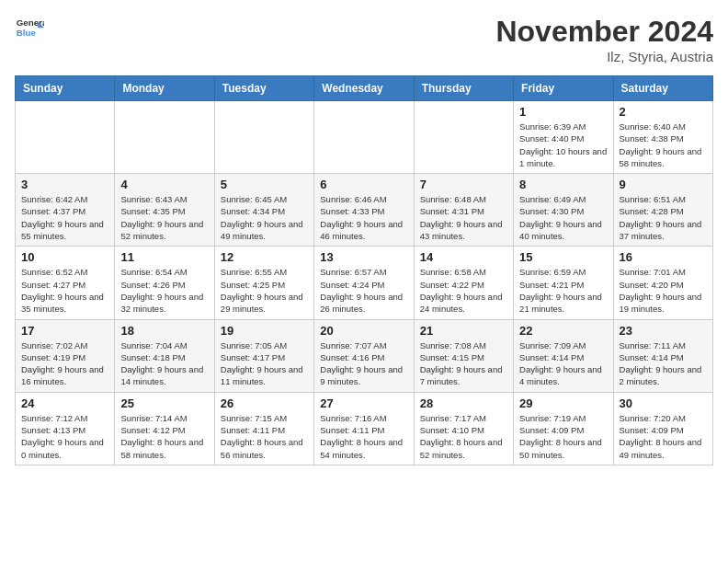 The width and height of the screenshot is (728, 563). Describe the element at coordinates (563, 184) in the screenshot. I see `day-number: 8` at that location.